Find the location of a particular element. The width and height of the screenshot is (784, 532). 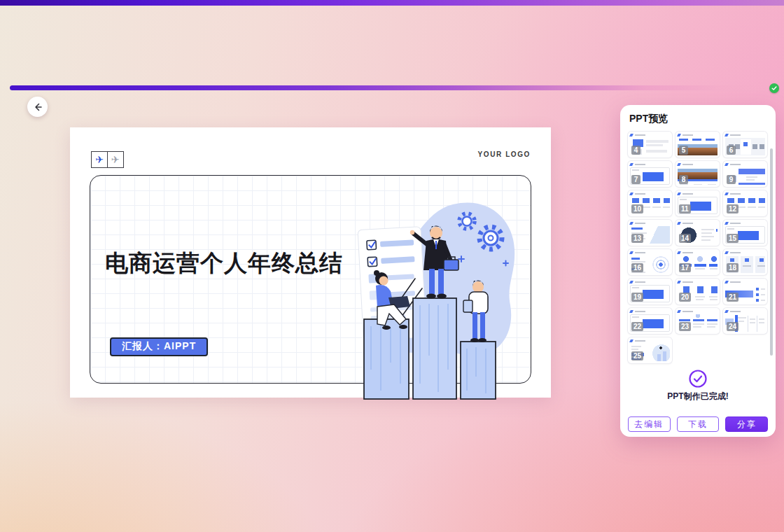

slide-thumbnail: 20 is located at coordinates (697, 291).